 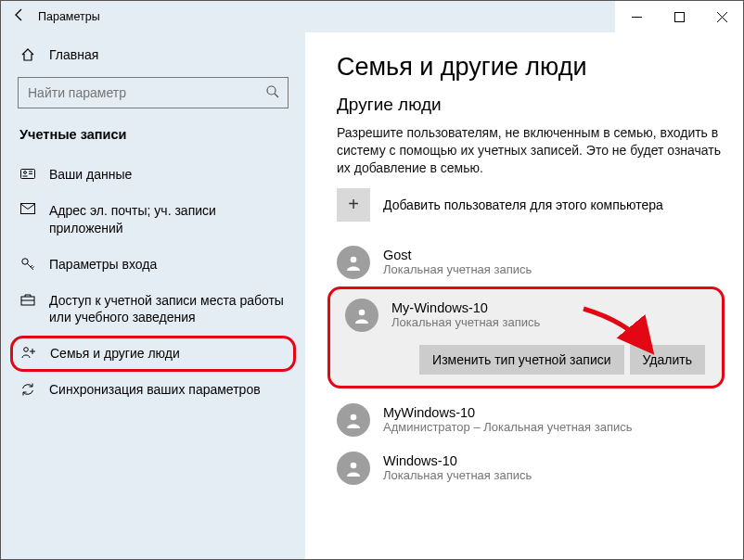 What do you see at coordinates (353, 205) in the screenshot?
I see `plus-icon: +` at bounding box center [353, 205].